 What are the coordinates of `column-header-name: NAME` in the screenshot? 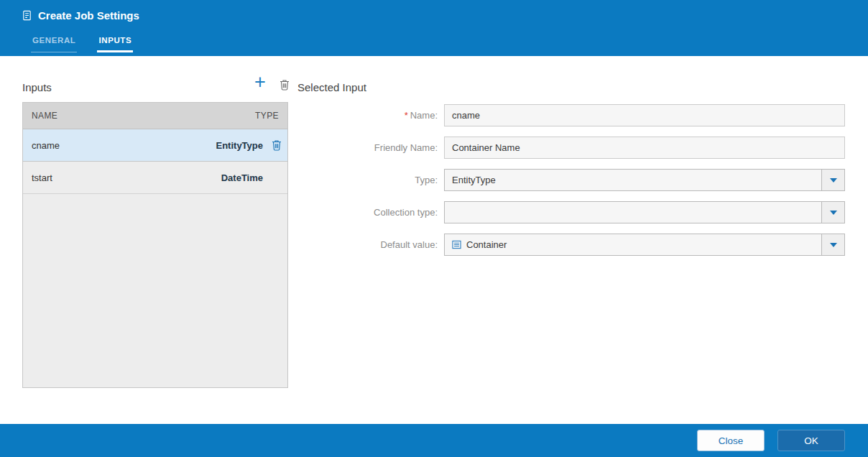 It's located at (144, 116).